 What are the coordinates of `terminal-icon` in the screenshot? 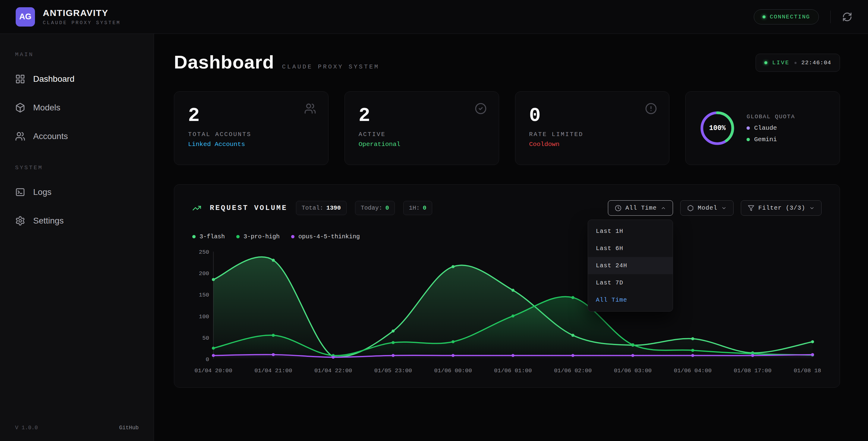 It's located at (20, 192).